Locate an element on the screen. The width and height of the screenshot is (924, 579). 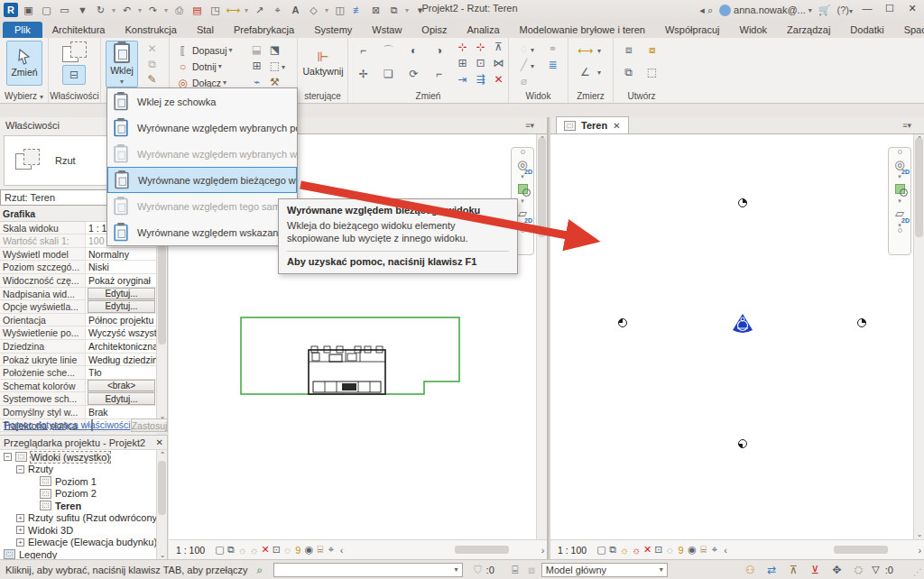
reveal-icon: ⌀ is located at coordinates (523, 81).